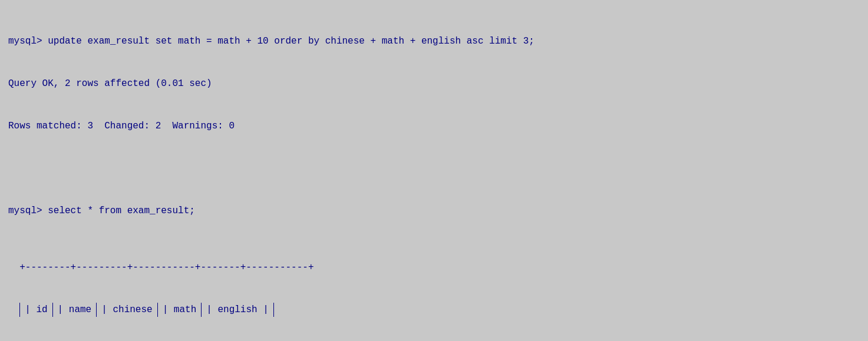 The image size is (868, 341). What do you see at coordinates (434, 84) in the screenshot?
I see `query-ok-line: Query OK, 2 rows affected (0.01 sec)` at bounding box center [434, 84].